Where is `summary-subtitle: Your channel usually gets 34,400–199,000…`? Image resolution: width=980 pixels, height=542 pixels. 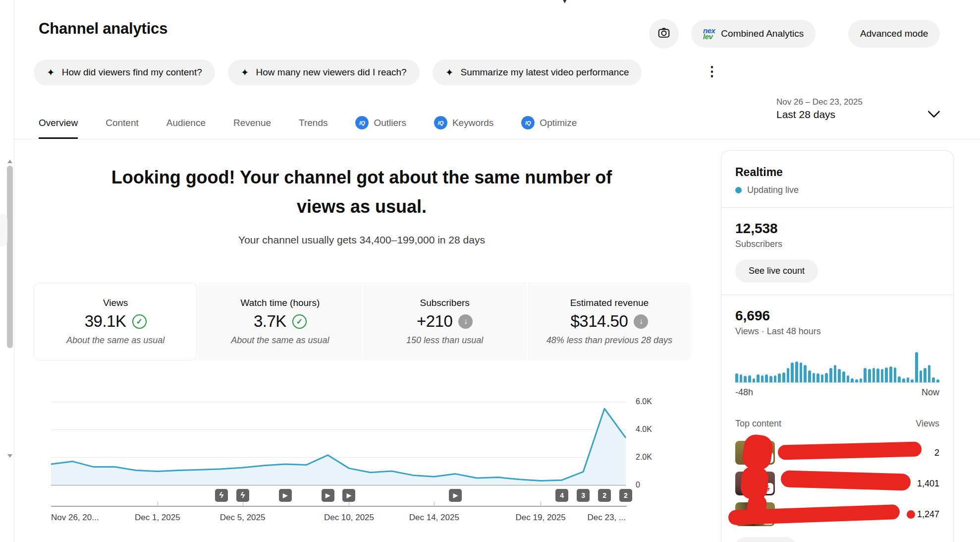
summary-subtitle: Your channel usually gets 34,400–199,000… is located at coordinates (362, 240).